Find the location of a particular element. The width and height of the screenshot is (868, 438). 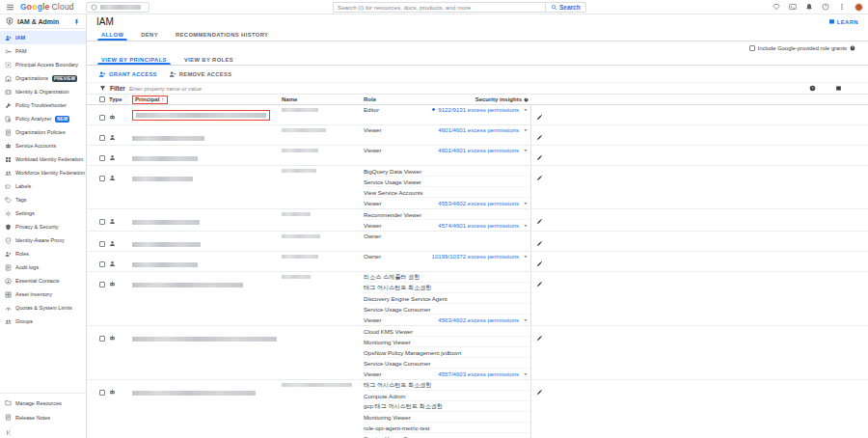

tab-allow: ALLOW is located at coordinates (112, 35).